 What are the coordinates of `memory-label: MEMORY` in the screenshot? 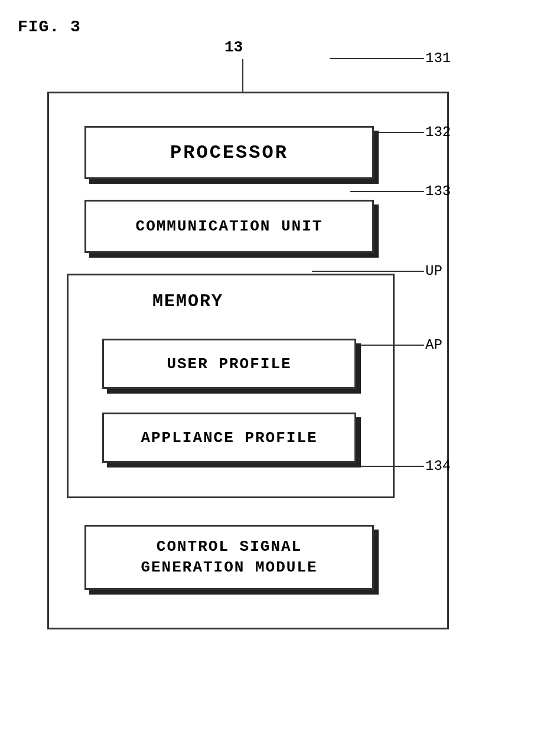 It's located at (188, 301).